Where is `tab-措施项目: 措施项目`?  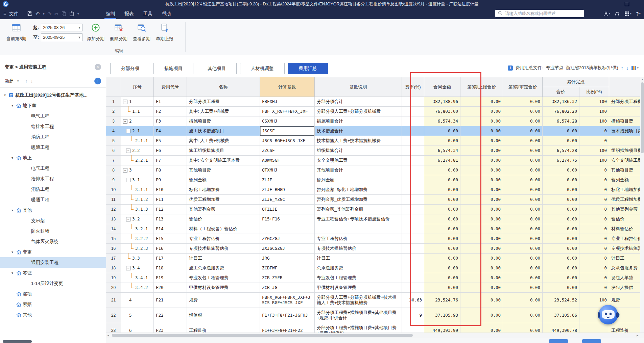
tab-措施项目: 措施项目 is located at coordinates (173, 69).